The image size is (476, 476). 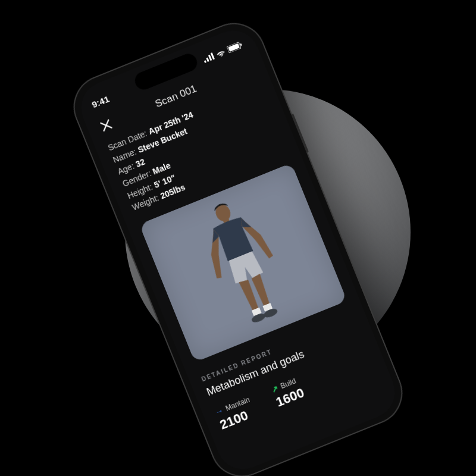 I want to click on close-button, so click(x=107, y=126).